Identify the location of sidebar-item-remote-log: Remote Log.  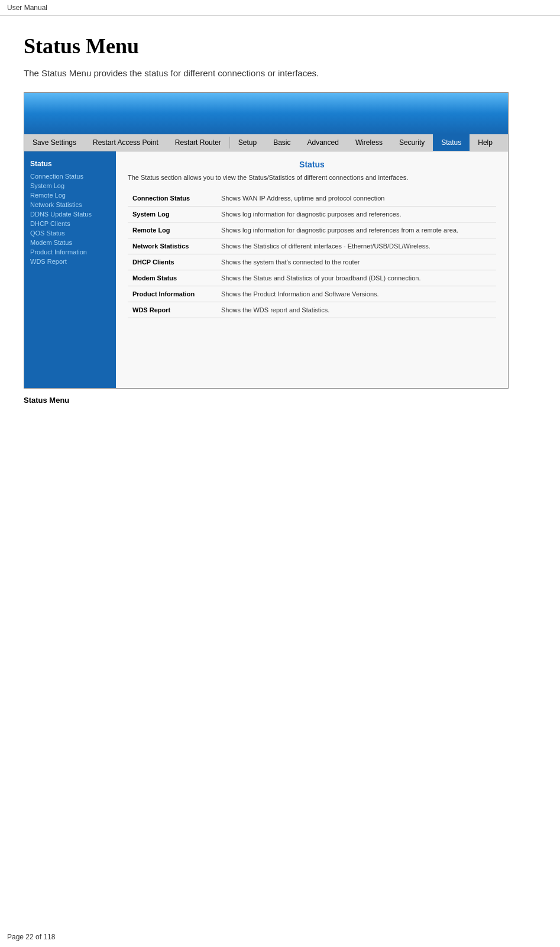
(70, 195).